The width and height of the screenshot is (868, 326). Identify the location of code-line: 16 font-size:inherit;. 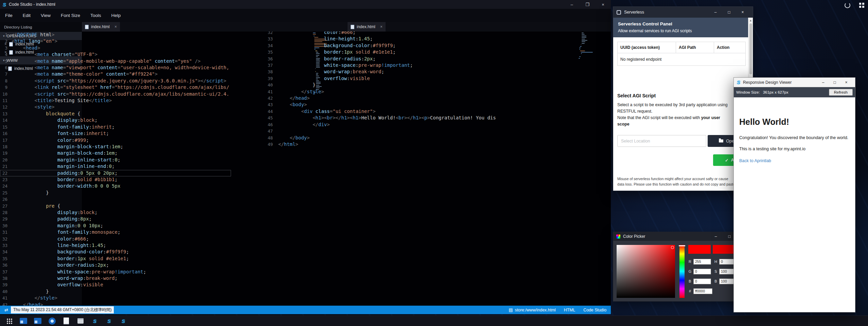
(116, 134).